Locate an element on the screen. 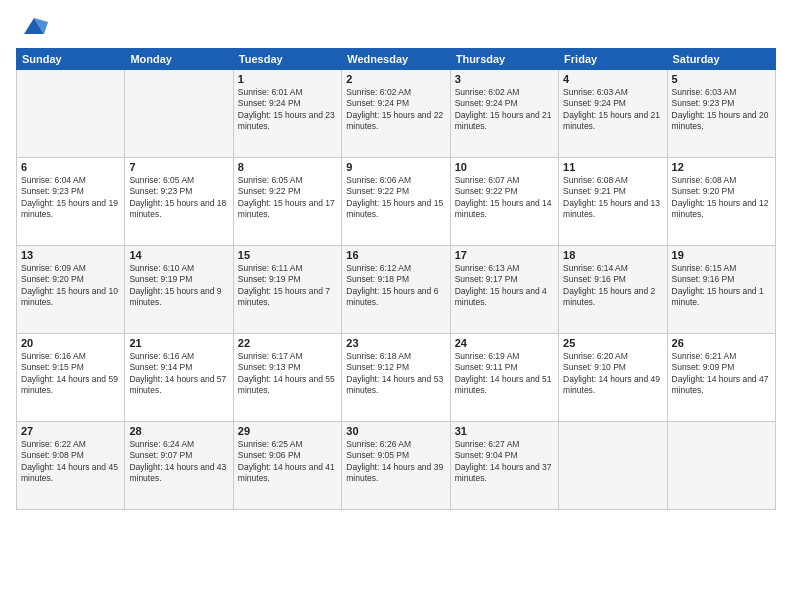  day-info: Sunrise: 6:06 AM Sunset: 9:22 PM Dayligh… is located at coordinates (396, 198).